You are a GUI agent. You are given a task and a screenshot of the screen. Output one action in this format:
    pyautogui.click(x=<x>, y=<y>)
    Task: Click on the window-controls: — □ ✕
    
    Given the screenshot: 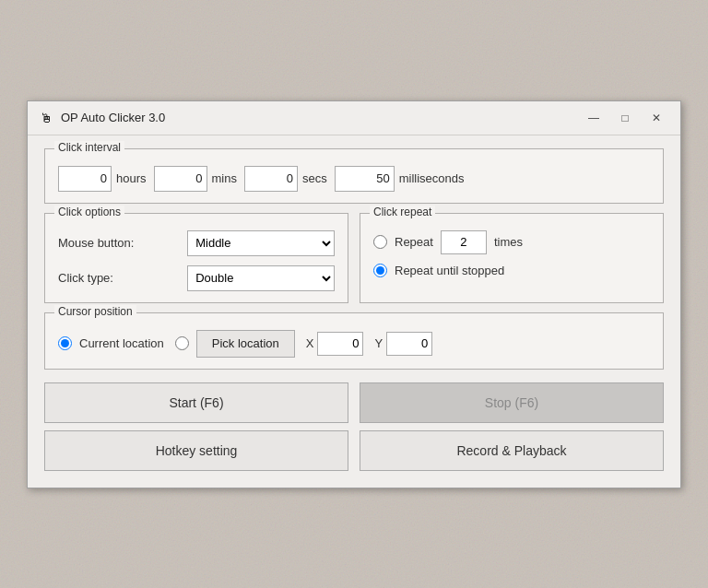 What is the action you would take?
    pyautogui.click(x=625, y=118)
    